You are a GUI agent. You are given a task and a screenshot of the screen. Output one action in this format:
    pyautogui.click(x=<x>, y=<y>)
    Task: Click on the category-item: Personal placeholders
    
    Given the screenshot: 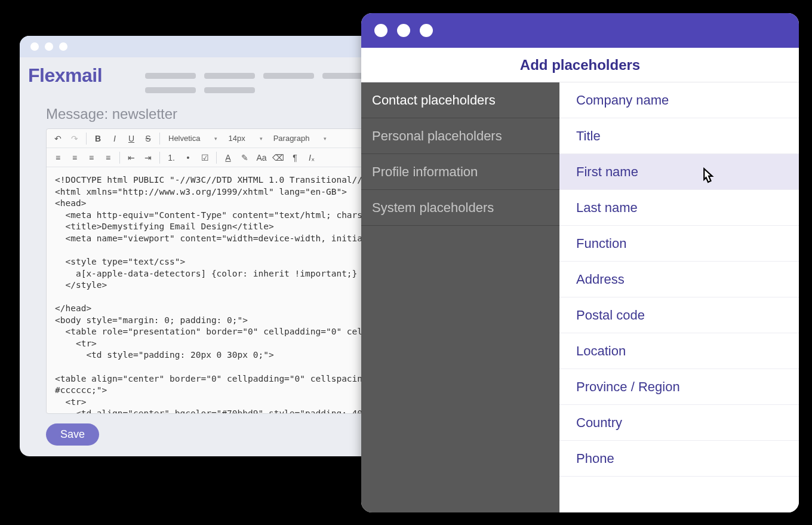 What is the action you would take?
    pyautogui.click(x=460, y=136)
    